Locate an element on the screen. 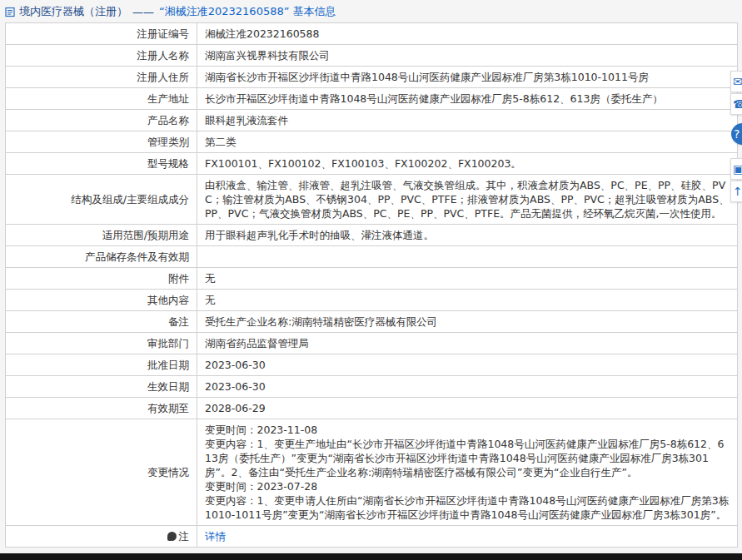 This screenshot has width=742, height=560. row-label: 其他内容 is located at coordinates (102, 300).